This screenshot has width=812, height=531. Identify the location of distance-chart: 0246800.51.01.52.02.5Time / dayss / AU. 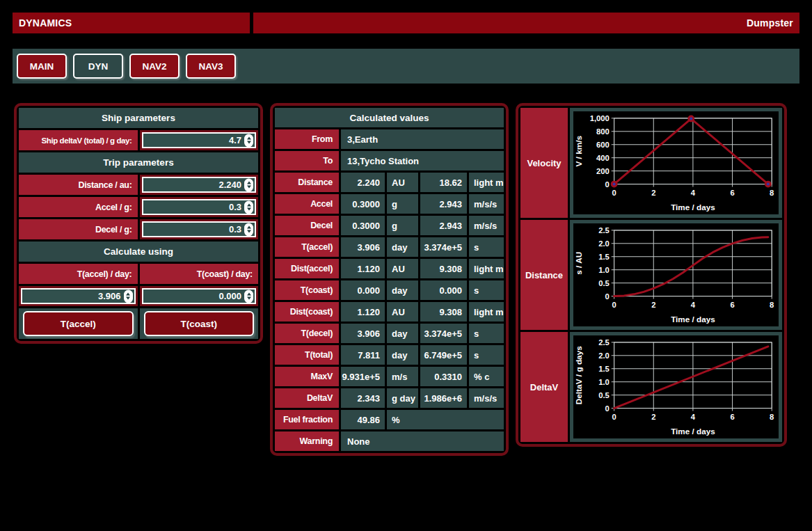
(676, 275).